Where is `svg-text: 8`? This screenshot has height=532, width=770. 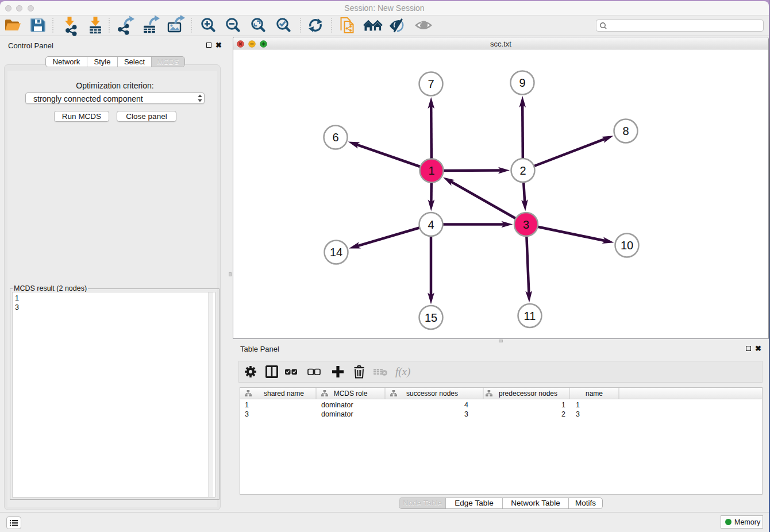
svg-text: 8 is located at coordinates (625, 131).